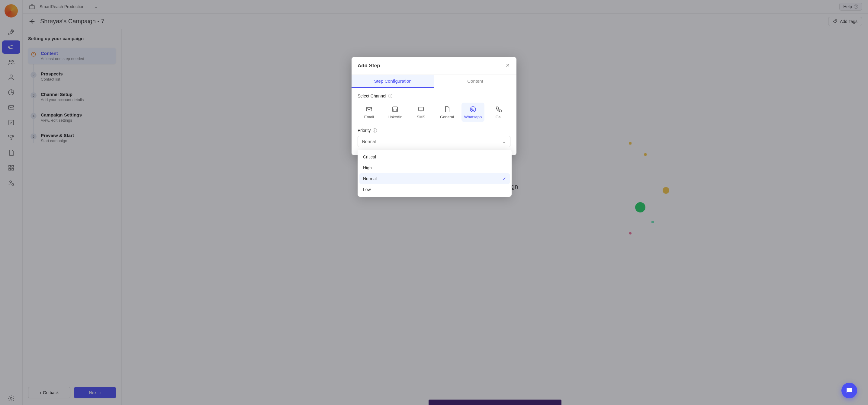 This screenshot has height=405, width=868. What do you see at coordinates (434, 130) in the screenshot?
I see `priority-label: Priority i` at bounding box center [434, 130].